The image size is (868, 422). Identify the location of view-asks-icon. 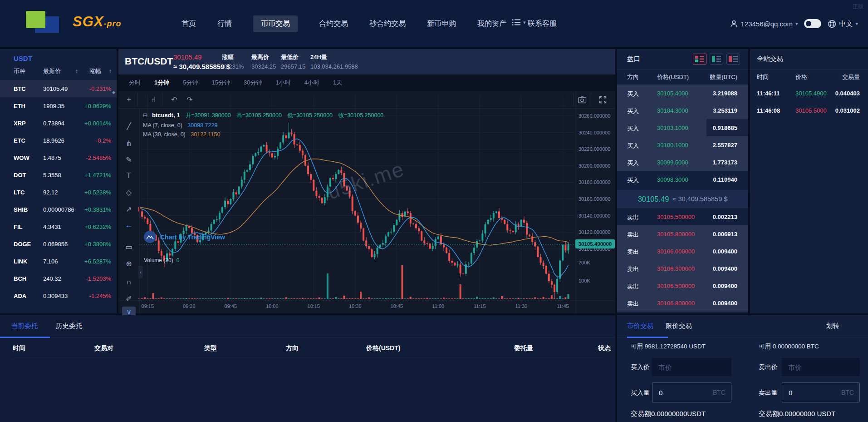
(733, 59).